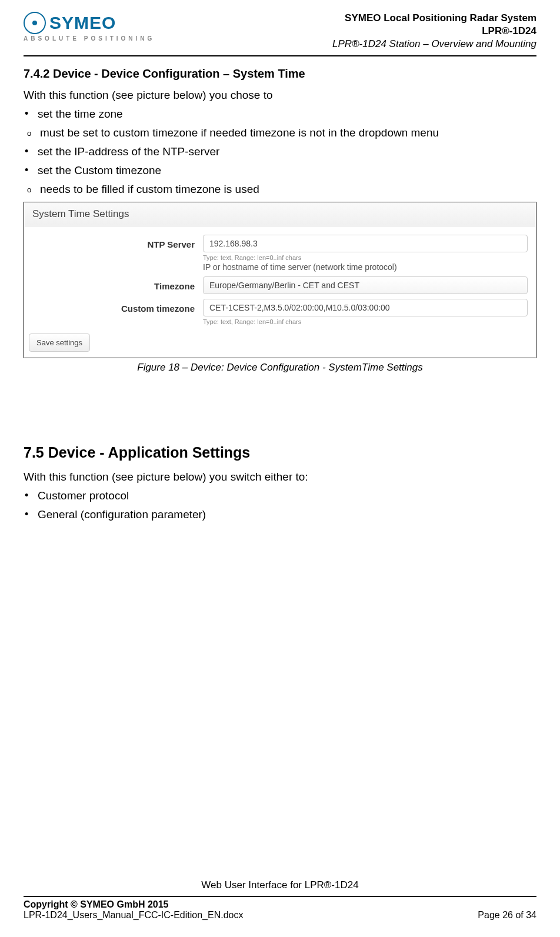  Describe the element at coordinates (365, 308) in the screenshot. I see `custom-tz-input` at that location.